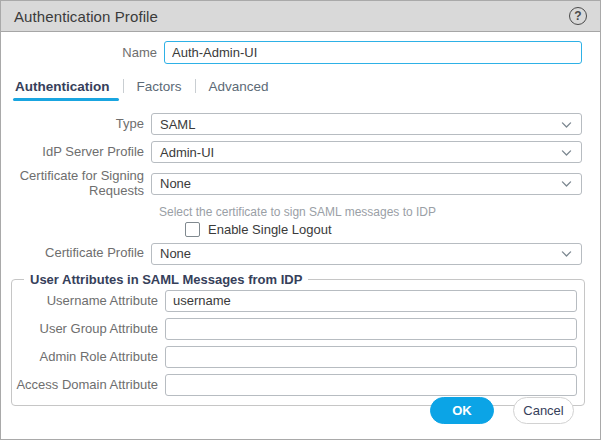 The width and height of the screenshot is (601, 440). What do you see at coordinates (292, 152) in the screenshot?
I see `idp-server-profile-row: IdP Server Profile Admin-UI` at bounding box center [292, 152].